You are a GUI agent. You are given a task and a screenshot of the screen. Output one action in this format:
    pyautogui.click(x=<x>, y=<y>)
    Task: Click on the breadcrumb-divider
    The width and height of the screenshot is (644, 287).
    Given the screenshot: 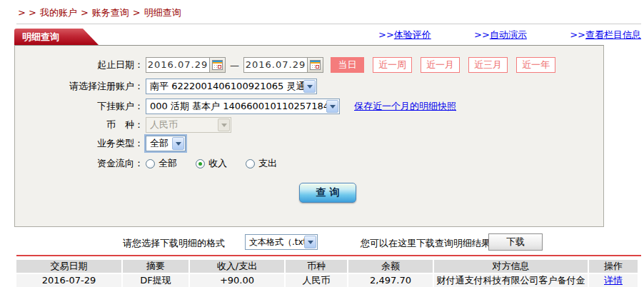 What is the action you would take?
    pyautogui.click(x=328, y=24)
    